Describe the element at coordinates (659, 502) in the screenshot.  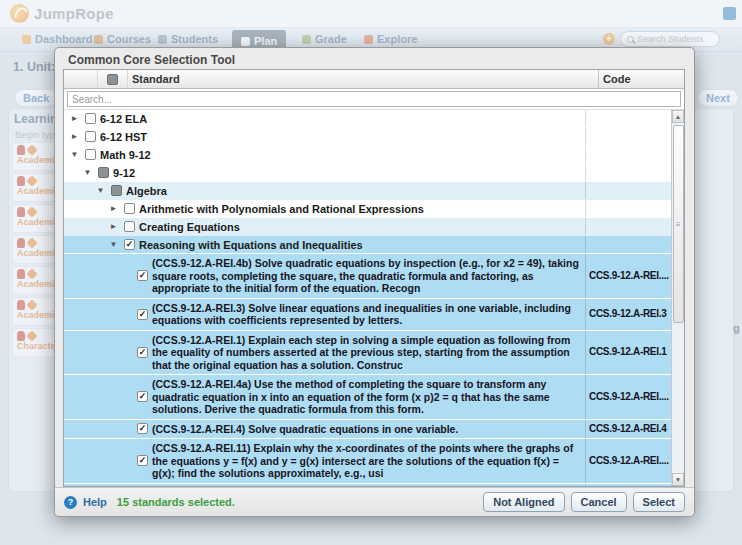
I see `select-button: Select` at that location.